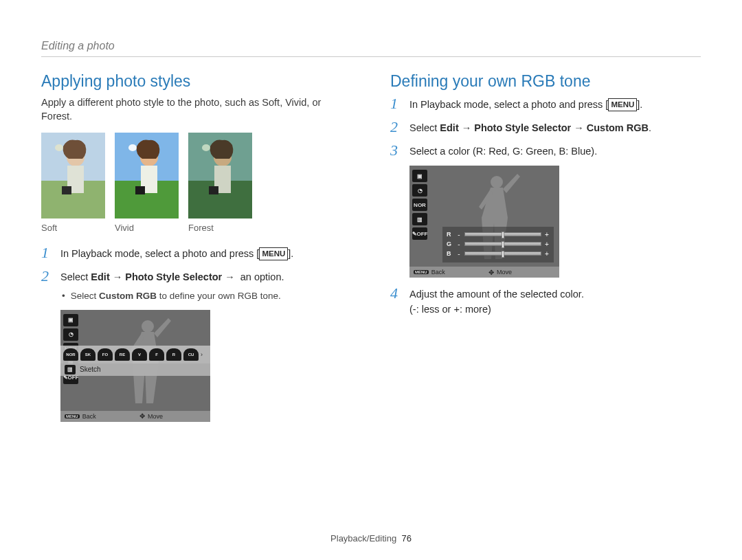 This screenshot has width=742, height=560. I want to click on lcd-icon: ✎OFF, so click(420, 234).